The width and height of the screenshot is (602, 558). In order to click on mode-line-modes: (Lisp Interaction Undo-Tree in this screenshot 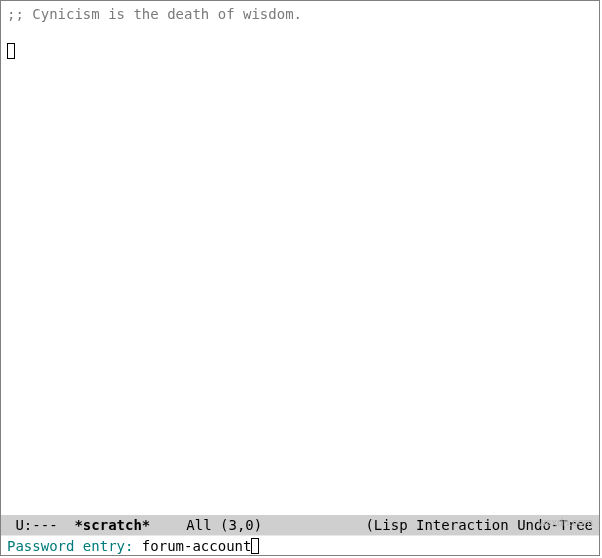, I will do `click(479, 525)`.